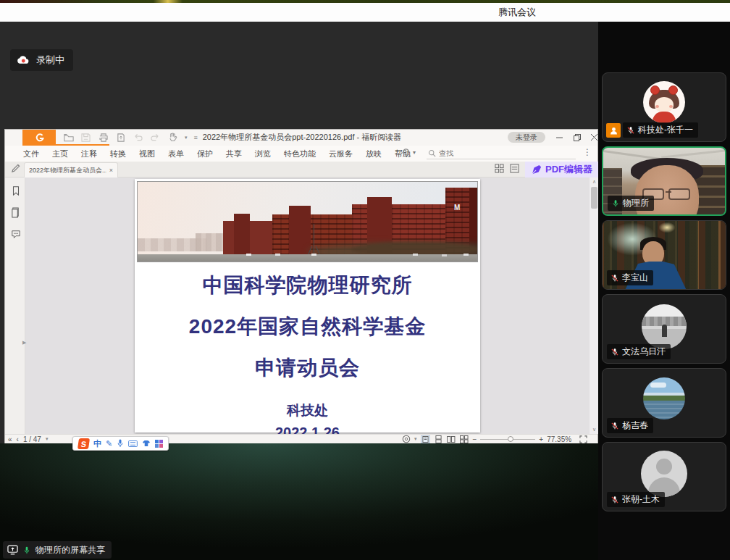  Describe the element at coordinates (630, 426) in the screenshot. I see `participant-name-bar: 杨吉春` at that location.